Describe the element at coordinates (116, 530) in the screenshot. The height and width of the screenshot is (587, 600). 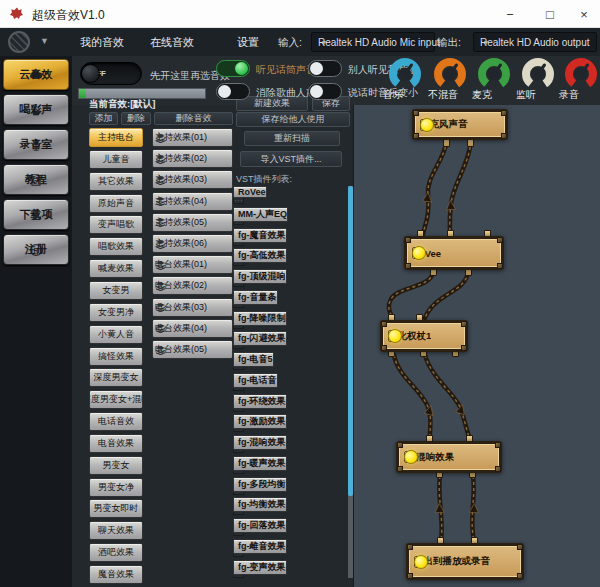
I see `category-item: 聊天效果` at that location.